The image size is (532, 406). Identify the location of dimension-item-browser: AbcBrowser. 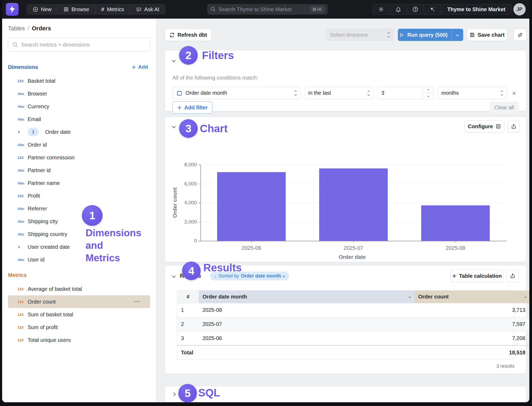
(79, 94).